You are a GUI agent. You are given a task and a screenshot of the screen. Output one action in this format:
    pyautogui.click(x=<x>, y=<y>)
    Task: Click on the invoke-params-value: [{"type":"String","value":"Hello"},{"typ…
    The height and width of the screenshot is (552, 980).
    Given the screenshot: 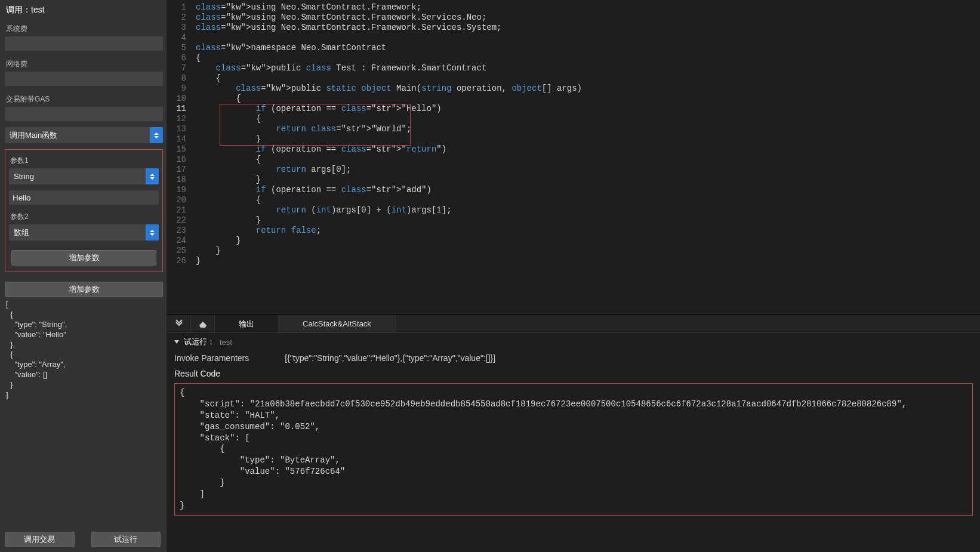 What is the action you would take?
    pyautogui.click(x=390, y=358)
    